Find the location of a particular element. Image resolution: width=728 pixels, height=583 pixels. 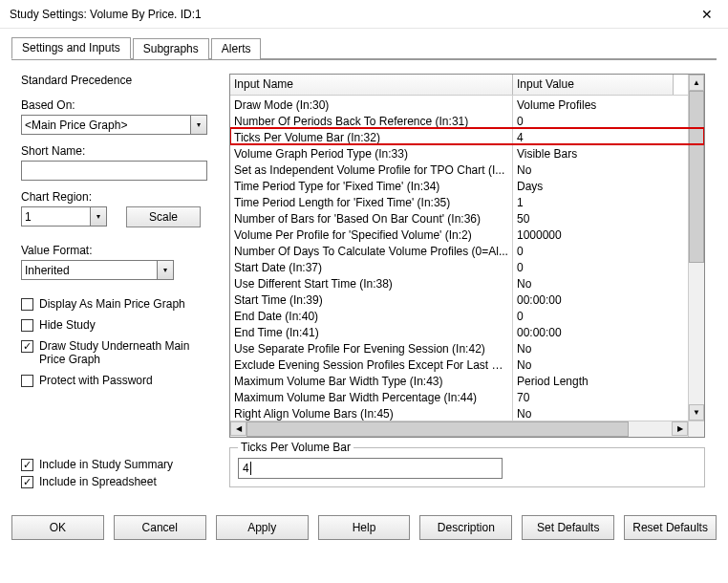

input-name-cell: End Date (In:40) is located at coordinates (372, 315).